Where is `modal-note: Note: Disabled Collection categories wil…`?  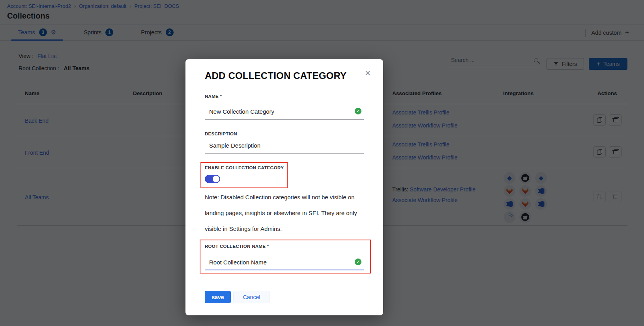 modal-note: Note: Disabled Collection categories wil… is located at coordinates (281, 213).